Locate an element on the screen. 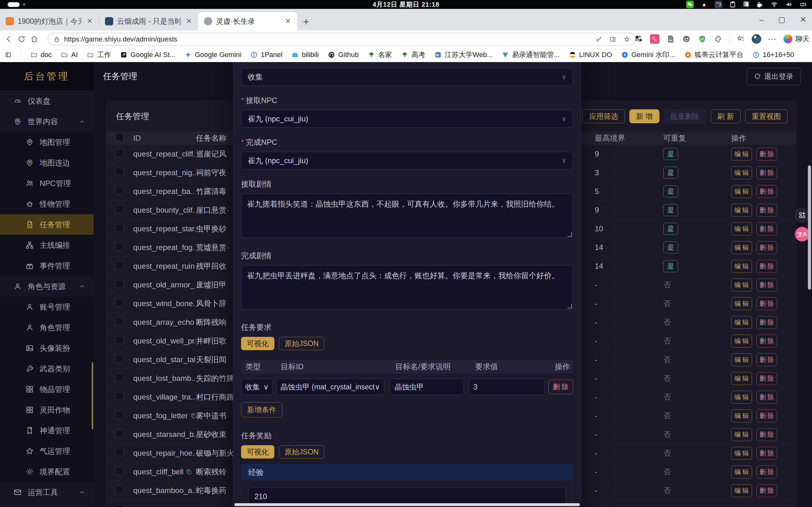 Image resolution: width=812 pixels, height=507 pixels. bookmark-gemini-watermark: Gemini 水印... is located at coordinates (648, 55).